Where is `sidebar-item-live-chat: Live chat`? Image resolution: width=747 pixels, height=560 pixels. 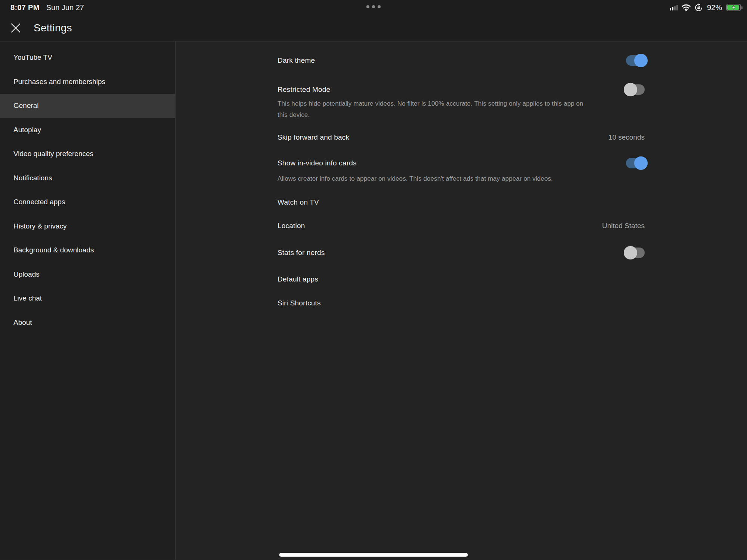
sidebar-item-live-chat: Live chat is located at coordinates (87, 299).